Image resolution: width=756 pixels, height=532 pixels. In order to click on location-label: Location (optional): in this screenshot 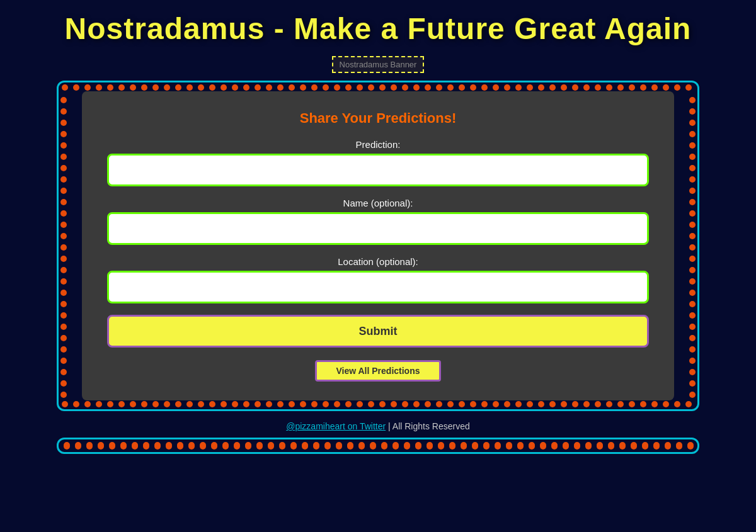, I will do `click(378, 262)`.